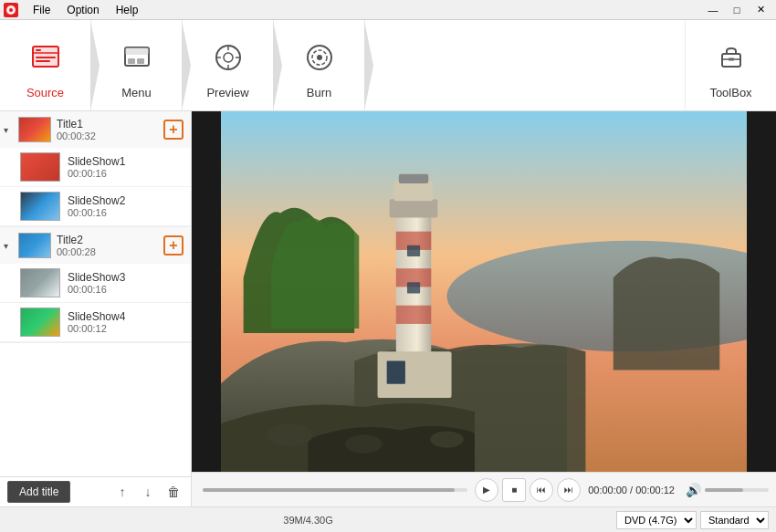 This screenshot has width=776, height=532. What do you see at coordinates (730, 66) in the screenshot?
I see `toolbar-toolbox: ToolBox` at bounding box center [730, 66].